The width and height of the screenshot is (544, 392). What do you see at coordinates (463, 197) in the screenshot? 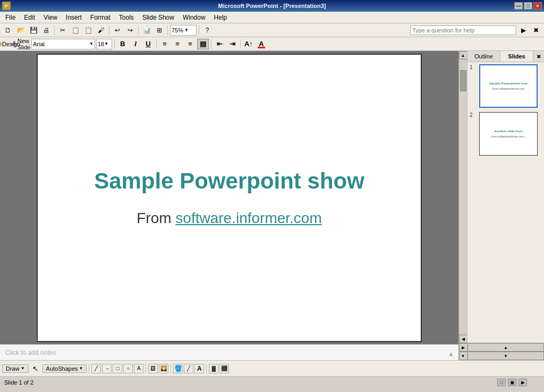
I see `scroll-track` at bounding box center [463, 197].